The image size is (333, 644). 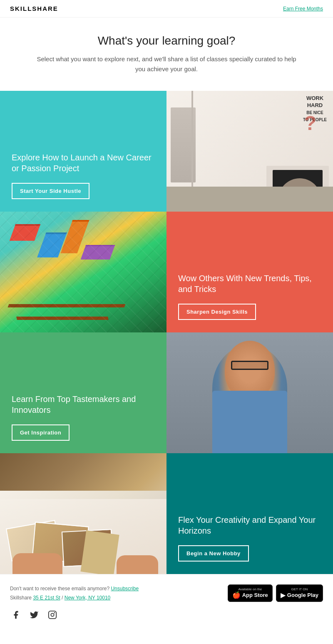 I want to click on design-button: Sharpen Design Skills, so click(x=217, y=312).